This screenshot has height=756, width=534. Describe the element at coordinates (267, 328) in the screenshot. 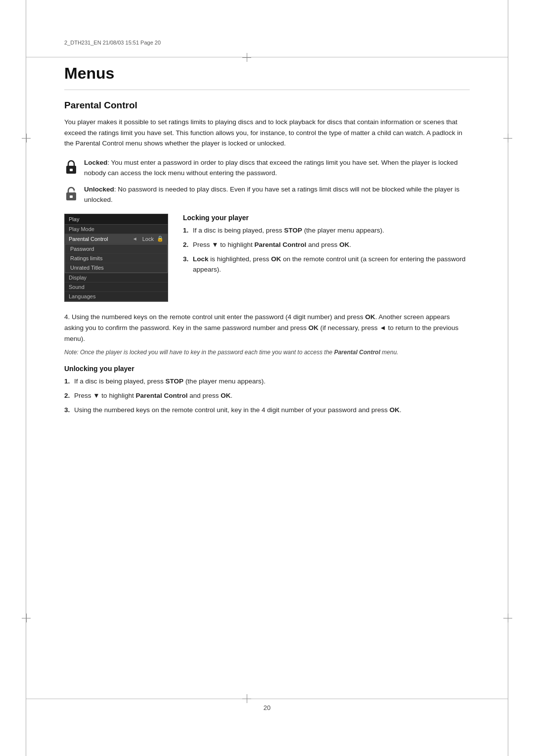

I see `step4-paragraph: 4. Using the numbered keys on the remote…` at that location.